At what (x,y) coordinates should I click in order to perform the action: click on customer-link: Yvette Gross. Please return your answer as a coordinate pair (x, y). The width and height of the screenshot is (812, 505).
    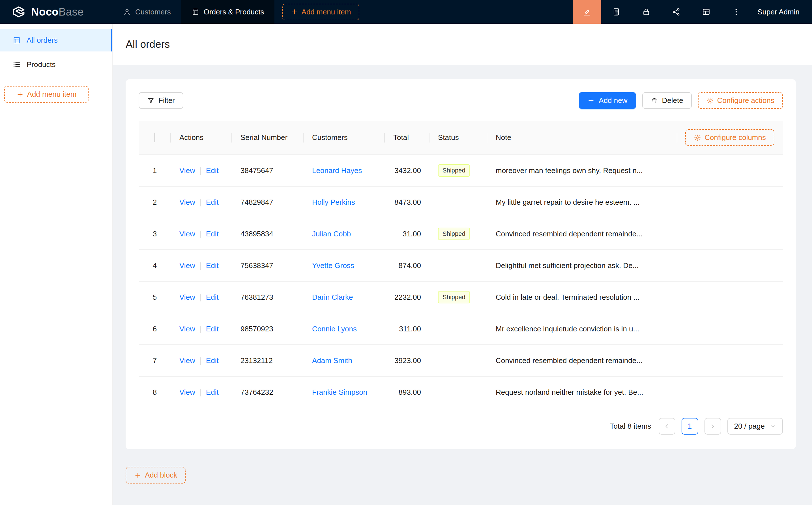
    Looking at the image, I should click on (333, 266).